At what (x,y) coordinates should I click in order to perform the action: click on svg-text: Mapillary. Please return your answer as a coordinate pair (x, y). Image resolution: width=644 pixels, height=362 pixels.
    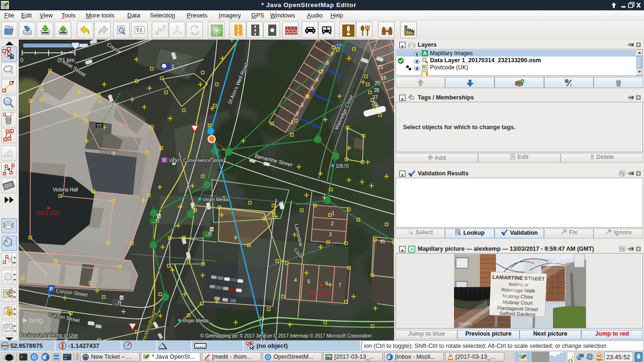
    Looking at the image, I should click on (466, 324).